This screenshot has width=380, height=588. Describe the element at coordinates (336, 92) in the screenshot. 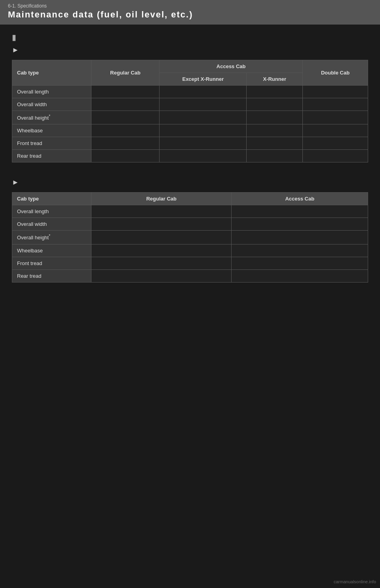

I see `table1-overall-length-double` at that location.